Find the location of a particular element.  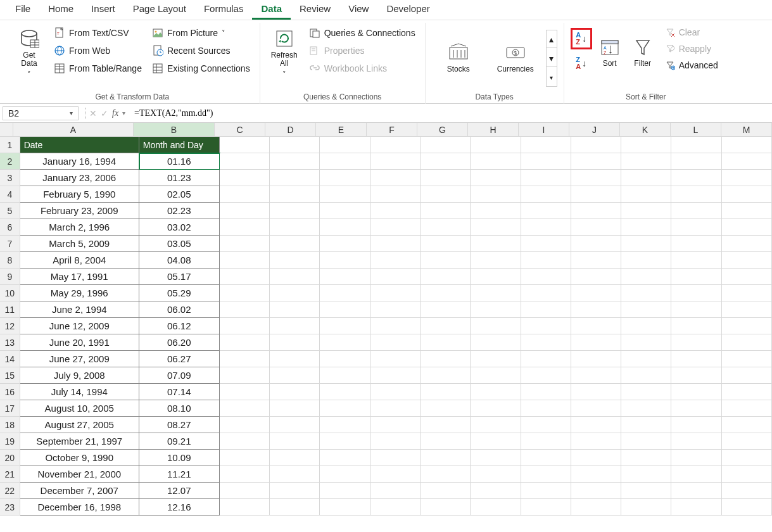

cell-B13: 06.20 is located at coordinates (180, 343).